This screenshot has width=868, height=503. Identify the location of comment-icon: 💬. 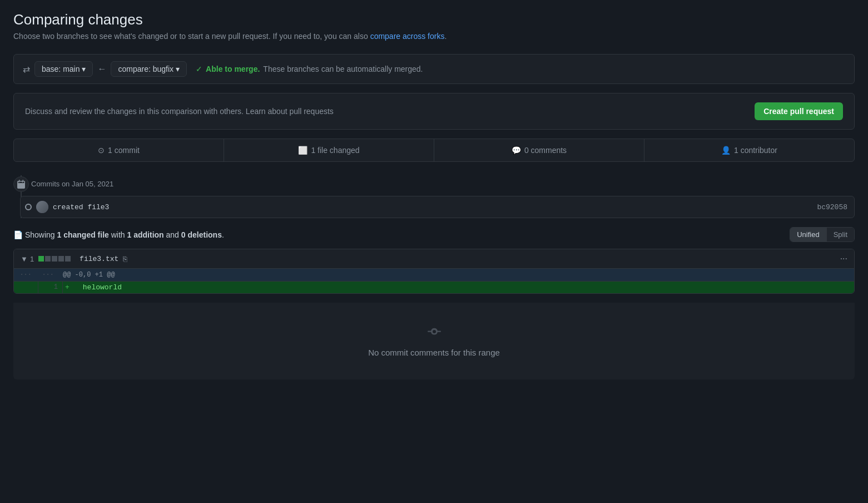
(516, 150).